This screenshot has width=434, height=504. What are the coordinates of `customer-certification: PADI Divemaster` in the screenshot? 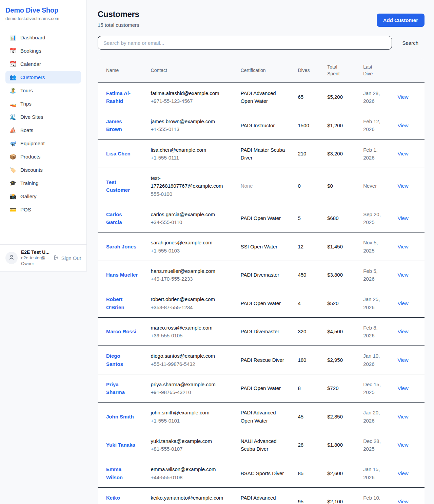 It's located at (260, 275).